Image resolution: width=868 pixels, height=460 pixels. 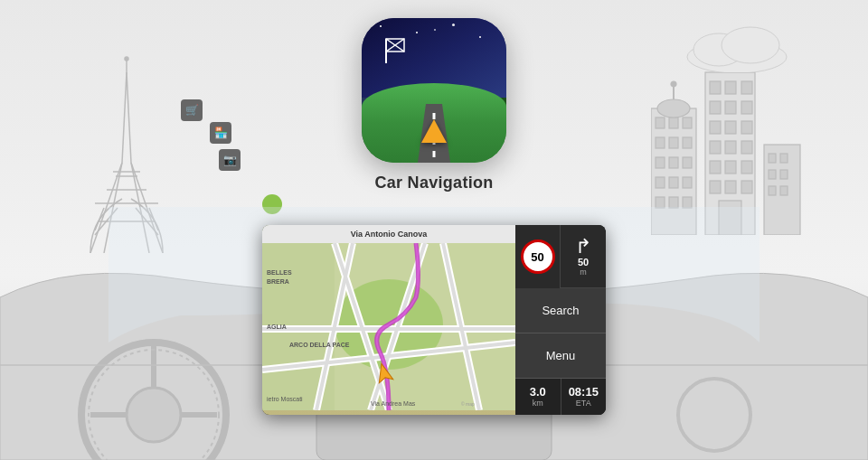 What do you see at coordinates (583, 247) in the screenshot?
I see `direction-icon: ↱` at bounding box center [583, 247].